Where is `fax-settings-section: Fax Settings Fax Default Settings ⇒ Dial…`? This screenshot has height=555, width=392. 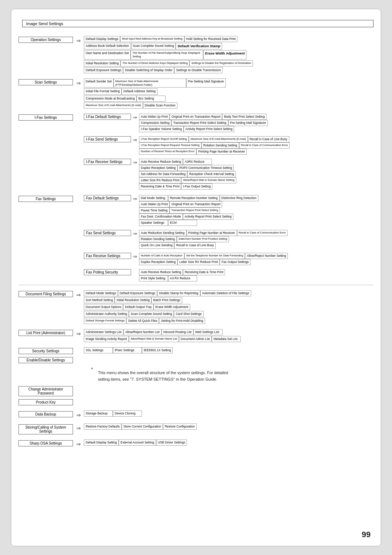
fax-settings-section: Fax Settings Fax Default Settings ⇒ Dial… is located at coordinates (196, 238).